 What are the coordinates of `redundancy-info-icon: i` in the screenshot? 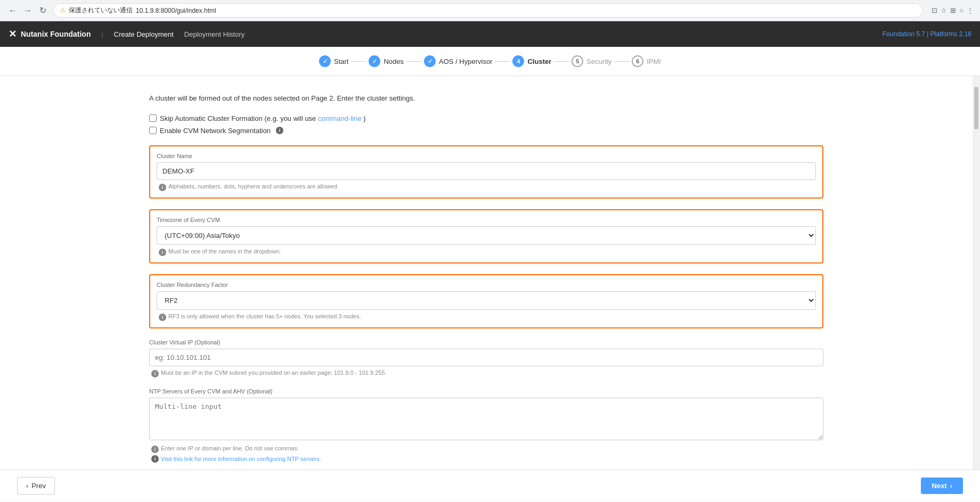 It's located at (162, 317).